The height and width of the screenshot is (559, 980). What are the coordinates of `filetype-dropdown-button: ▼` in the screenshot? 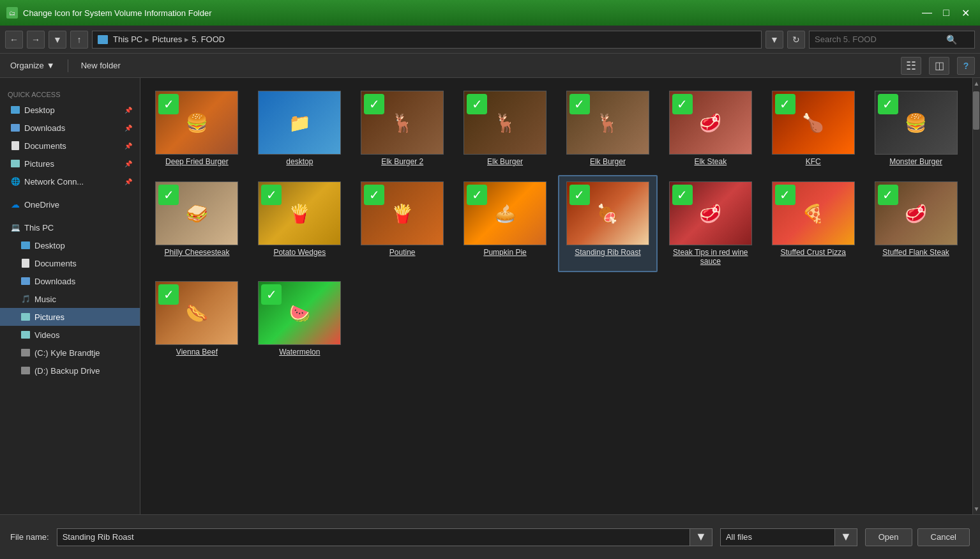 It's located at (847, 537).